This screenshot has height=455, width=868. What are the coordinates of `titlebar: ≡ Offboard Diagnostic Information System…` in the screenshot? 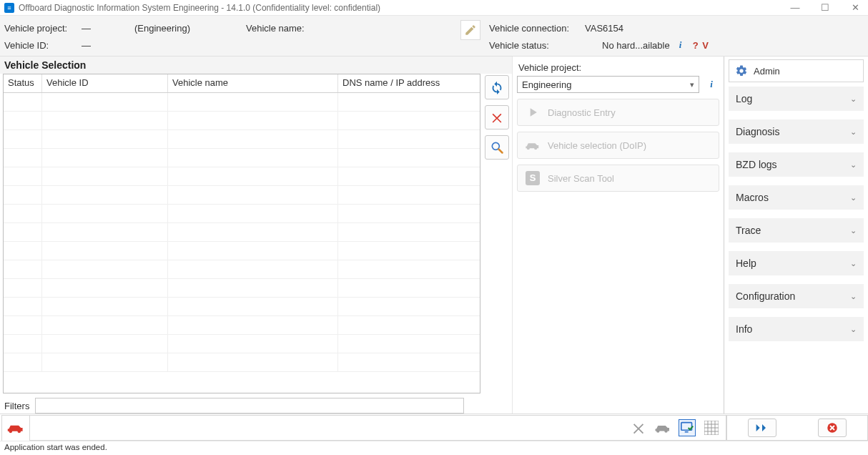 It's located at (434, 8).